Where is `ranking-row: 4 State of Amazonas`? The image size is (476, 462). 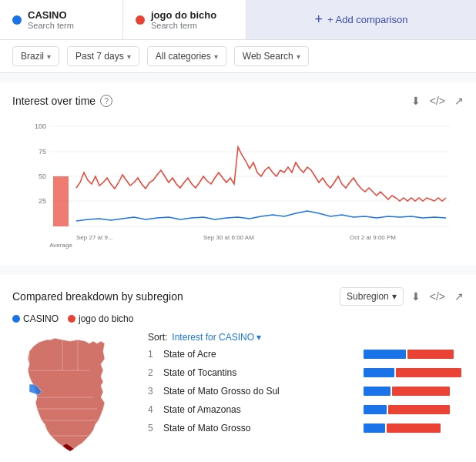
ranking-row: 4 State of Amazonas is located at coordinates (306, 410).